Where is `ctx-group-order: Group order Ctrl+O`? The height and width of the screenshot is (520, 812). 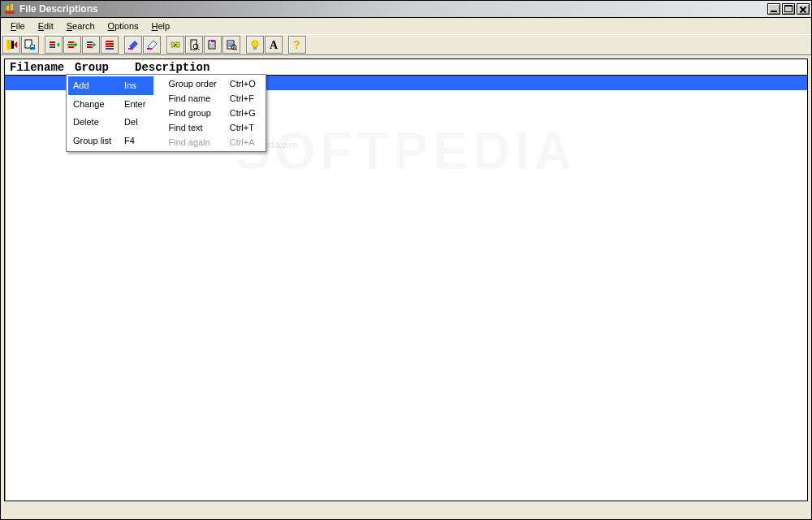
ctx-group-order: Group order Ctrl+O is located at coordinates (213, 84).